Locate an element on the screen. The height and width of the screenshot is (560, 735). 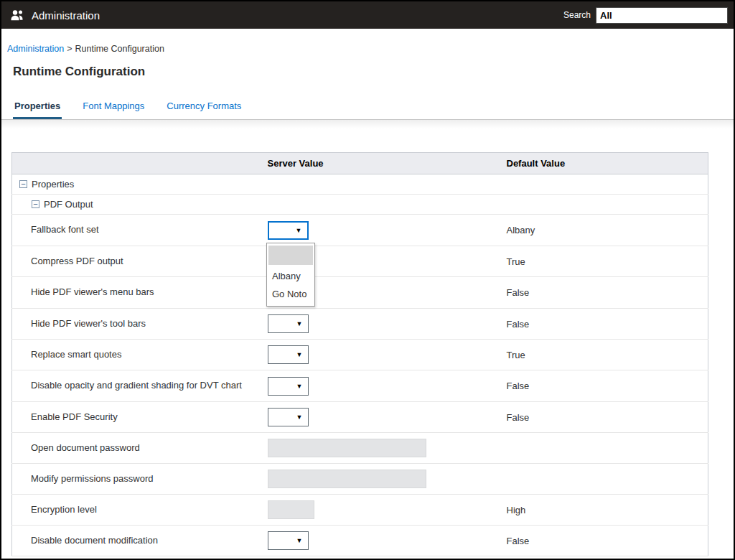
group-row-properties: Properties is located at coordinates (360, 185).